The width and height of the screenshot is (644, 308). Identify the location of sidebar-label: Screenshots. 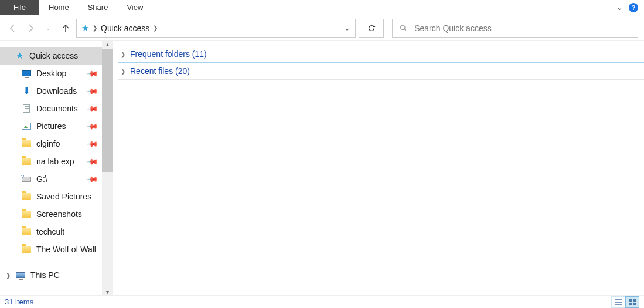
(59, 214).